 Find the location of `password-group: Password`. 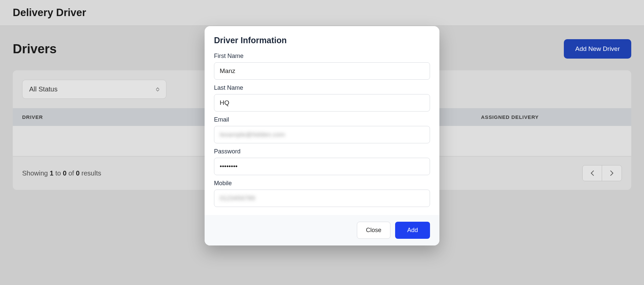

password-group: Password is located at coordinates (322, 161).